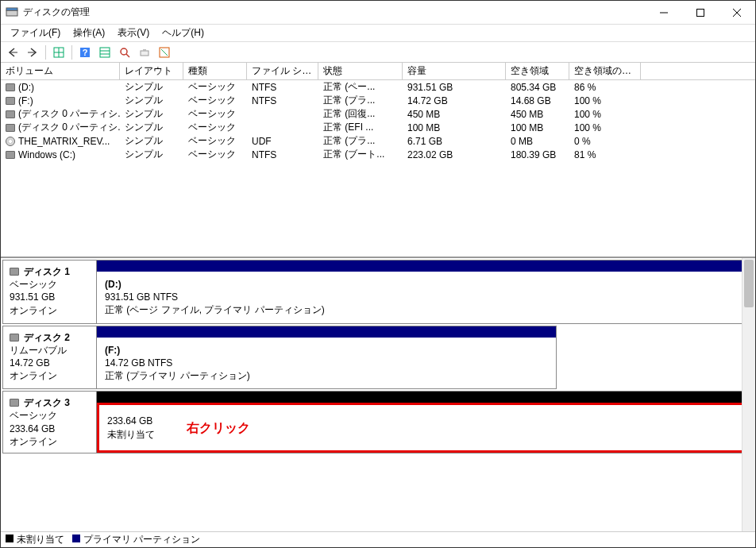 This screenshot has height=548, width=756. I want to click on partition-stripe, so click(326, 332).